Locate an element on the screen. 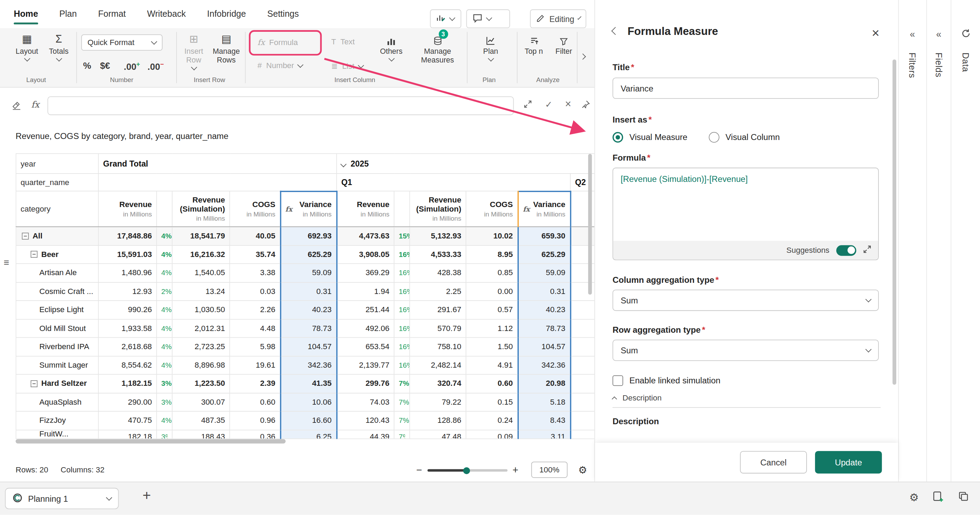 The width and height of the screenshot is (980, 515). tab-format: Format is located at coordinates (112, 14).